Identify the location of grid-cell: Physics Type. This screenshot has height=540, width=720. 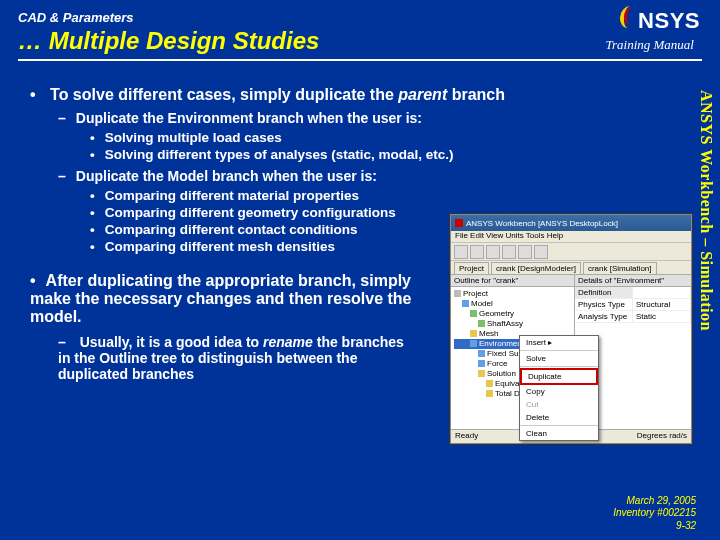
(604, 304).